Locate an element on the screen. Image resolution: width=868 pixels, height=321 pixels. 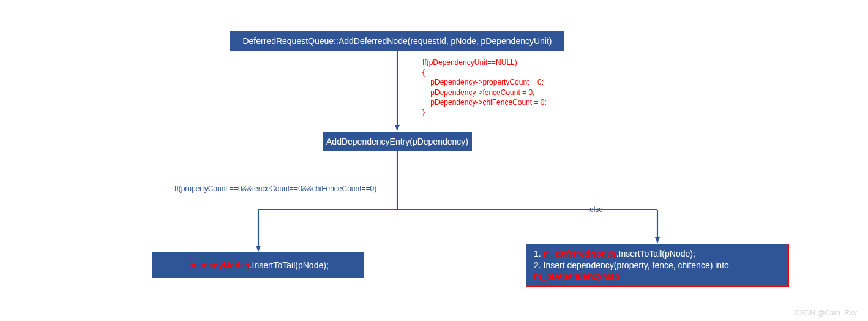
dependency-map-emphasis: m_pDependencyMap is located at coordinates (632, 277).